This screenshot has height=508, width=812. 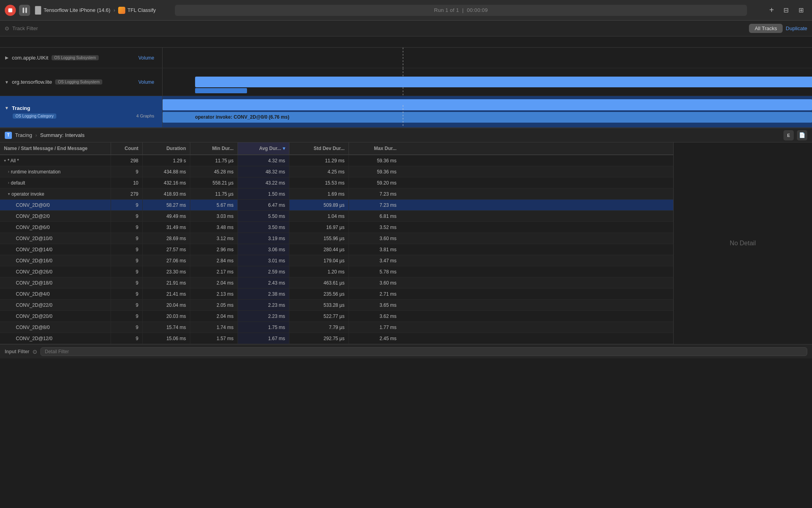 I want to click on td-std: 16.97 µs, so click(x=319, y=227).